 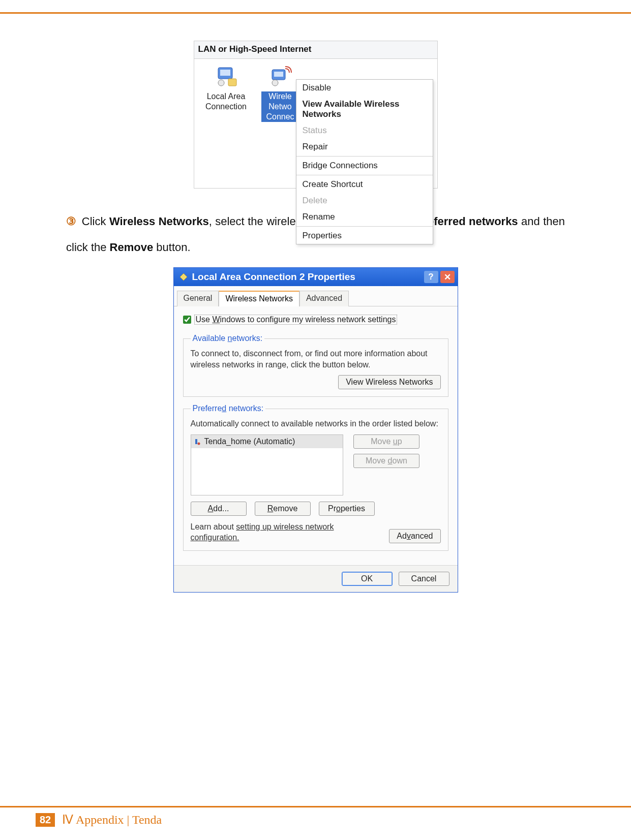 I want to click on context-menu: Disable View Available Wireless Networks…, so click(x=365, y=162).